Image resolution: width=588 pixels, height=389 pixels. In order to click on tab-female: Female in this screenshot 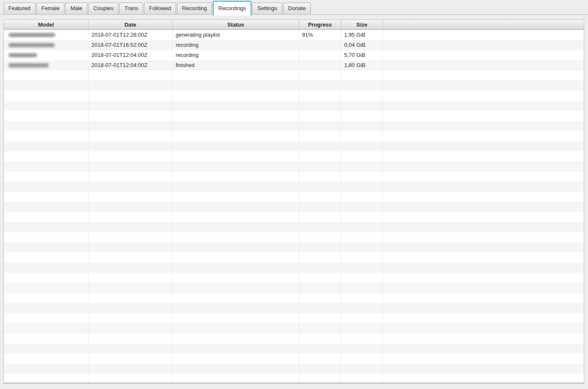, I will do `click(51, 8)`.